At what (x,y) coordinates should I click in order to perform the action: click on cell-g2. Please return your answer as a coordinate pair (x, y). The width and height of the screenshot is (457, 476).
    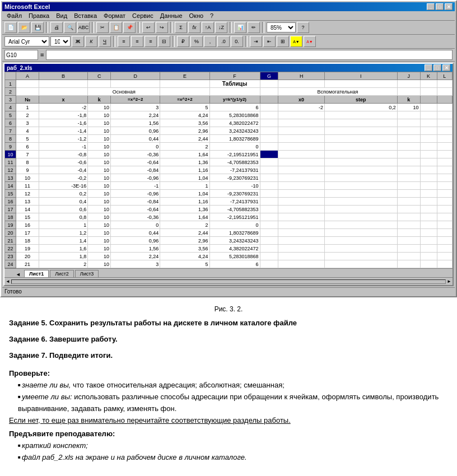
    Looking at the image, I should click on (269, 92).